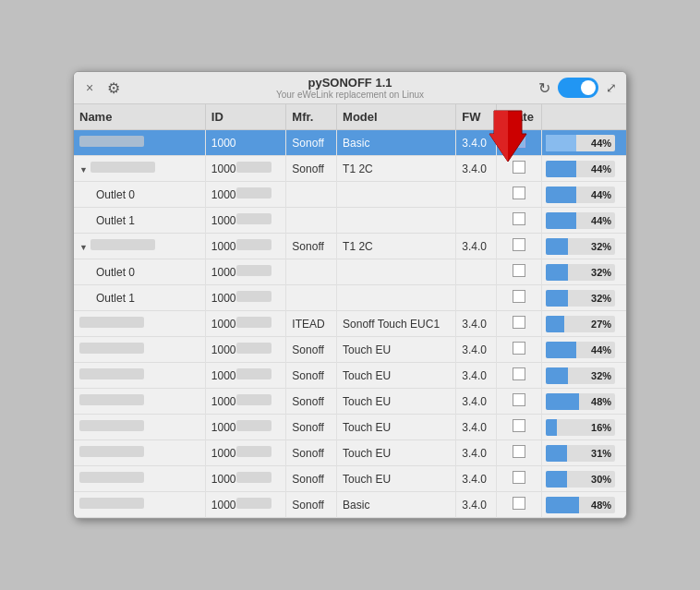  What do you see at coordinates (312, 376) in the screenshot?
I see `cell-mfr: Sonoff` at bounding box center [312, 376].